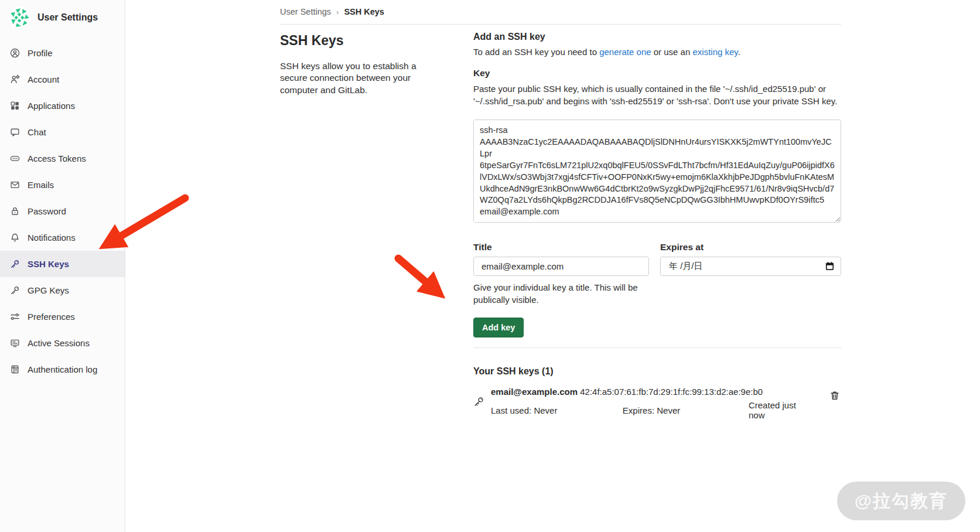 Image resolution: width=980 pixels, height=532 pixels. Describe the element at coordinates (561, 8) in the screenshot. I see `breadcrumb: User Settings › SSH Keys` at that location.